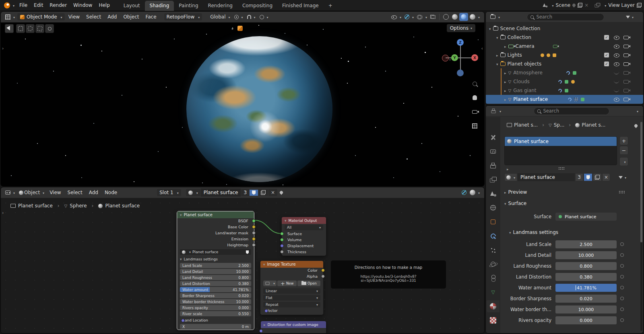  Describe the element at coordinates (586, 288) in the screenshot. I see `water-amount-field-editing: 41.781%` at that location.